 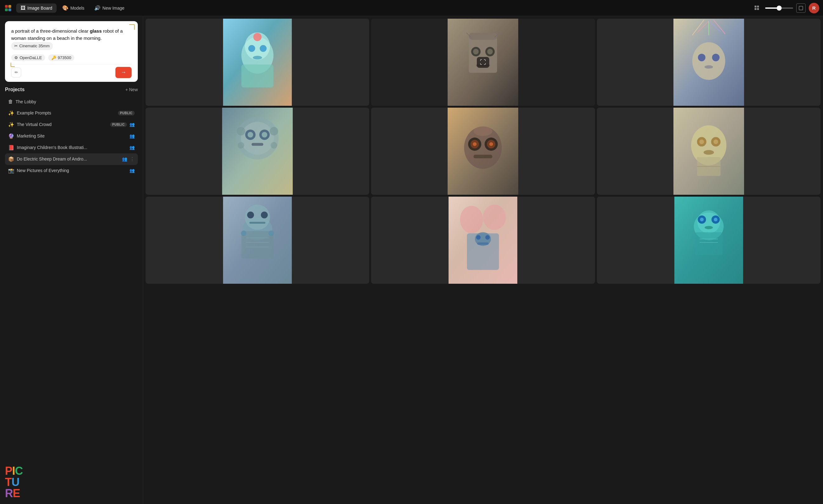 What do you see at coordinates (110, 8) in the screenshot?
I see `tab-new-image: 🔊 New Image` at bounding box center [110, 8].